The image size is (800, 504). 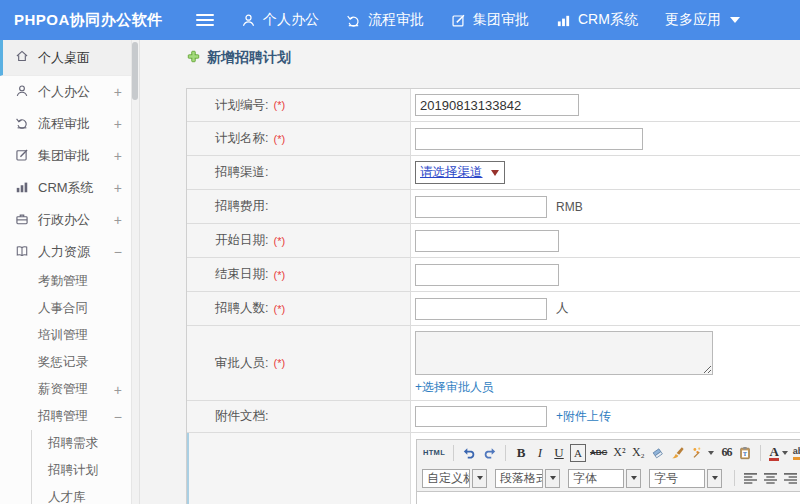 I want to click on font-color-button: A, so click(x=778, y=453).